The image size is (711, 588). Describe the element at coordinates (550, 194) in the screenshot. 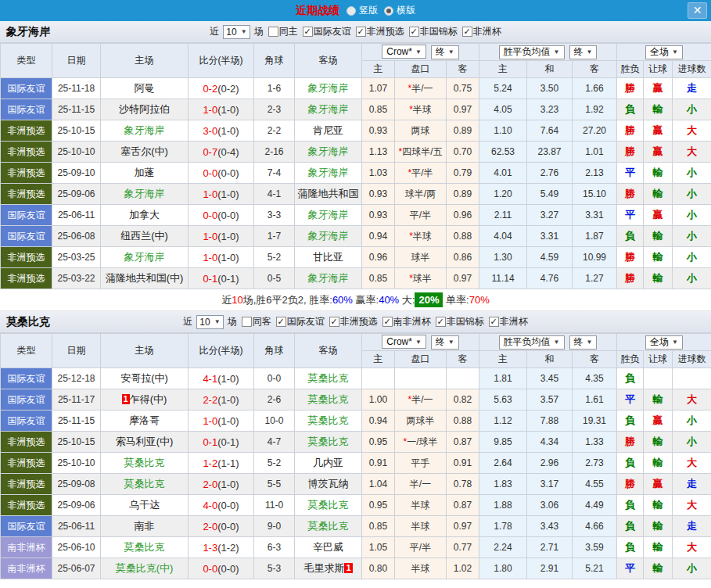

I see `avg-draw-cell: 5.49` at that location.